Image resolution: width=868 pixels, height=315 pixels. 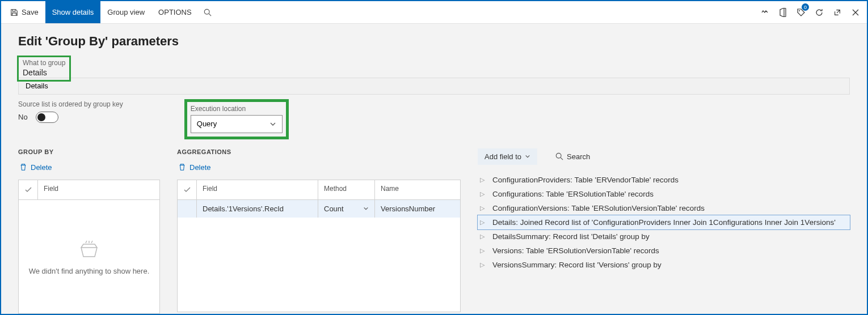 I want to click on tree-item: ▷Details: Joined Record list of 'Configu…, so click(x=664, y=222).